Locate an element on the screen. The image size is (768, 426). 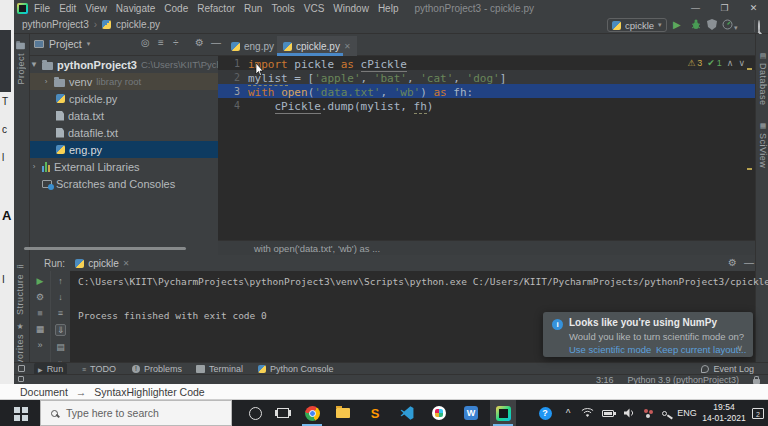
run-panel-settings-button: ⚙ is located at coordinates (732, 262).